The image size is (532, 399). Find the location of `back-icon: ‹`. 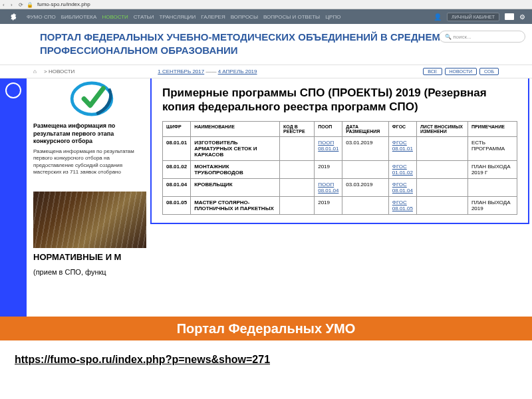

back-icon: ‹ is located at coordinates (5, 5).